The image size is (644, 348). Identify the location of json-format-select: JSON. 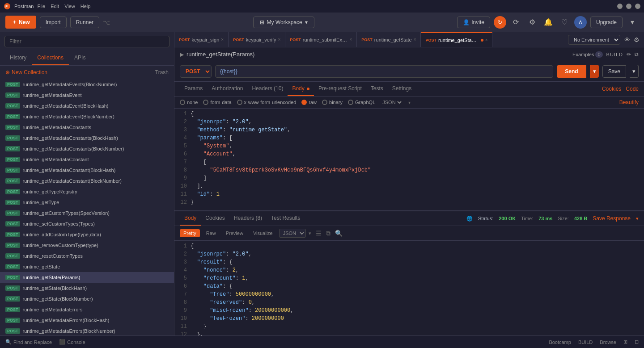
(392, 102).